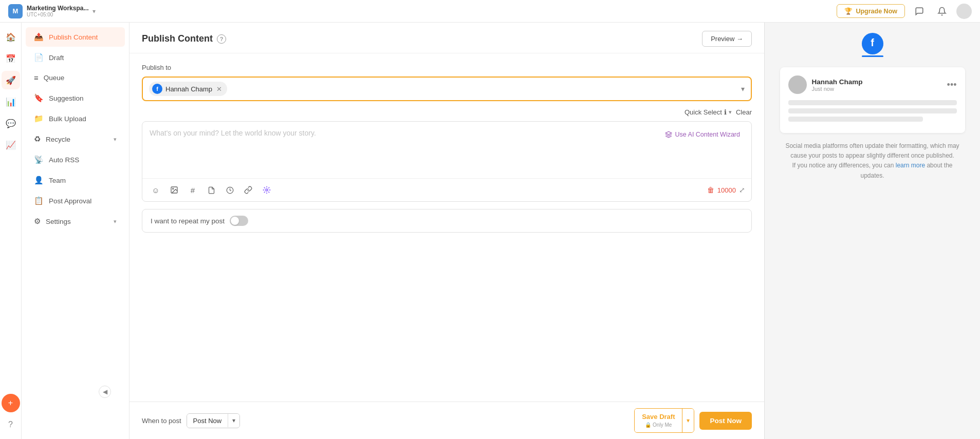 The height and width of the screenshot is (439, 980). Describe the element at coordinates (726, 190) in the screenshot. I see `char-count: 🗑 10000 ⤢` at that location.